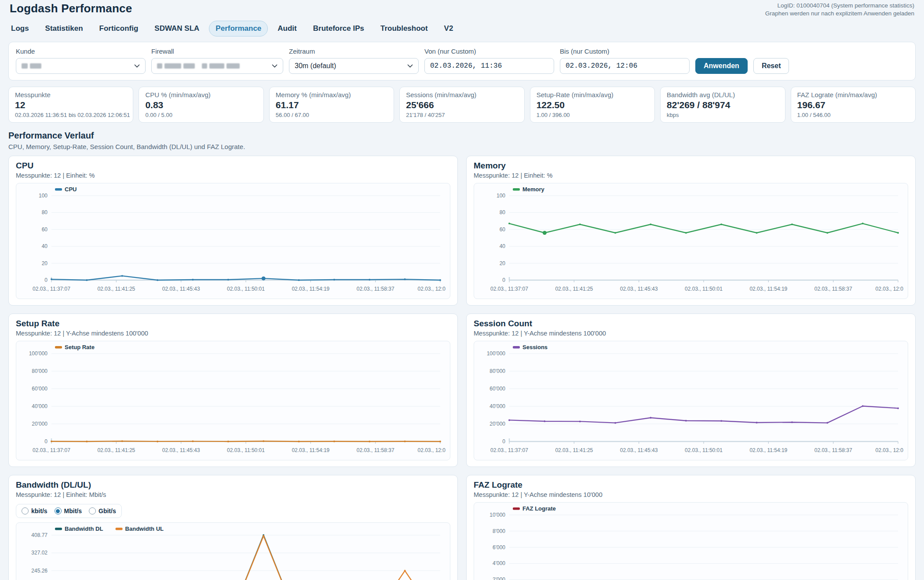 Image resolution: width=924 pixels, height=580 pixels. Describe the element at coordinates (80, 347) in the screenshot. I see `svg-text: Setup Rate` at that location.